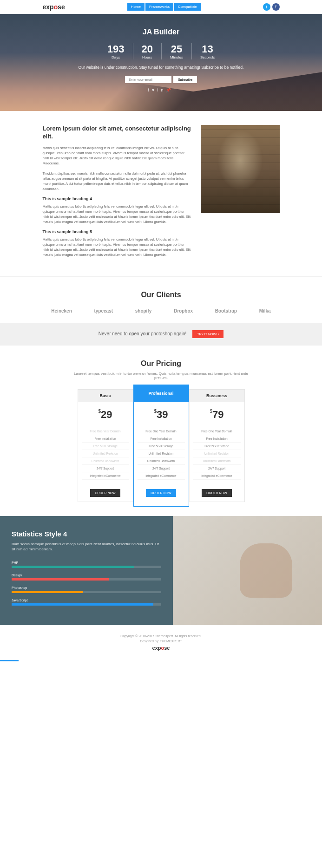 The image size is (322, 868). I want to click on skill-bar: Java Script, so click(86, 602).